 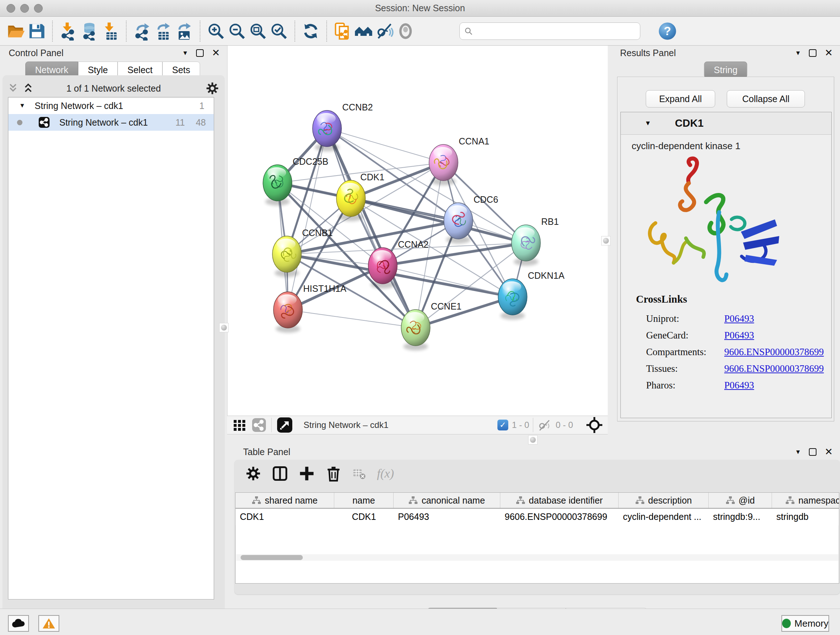 I want to click on create-column-plus-icon, so click(x=307, y=473).